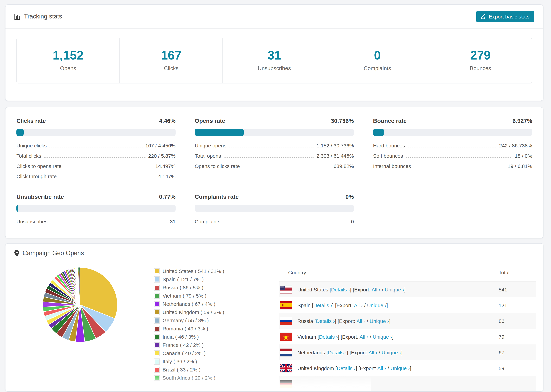  I want to click on flag-gb-icon, so click(286, 368).